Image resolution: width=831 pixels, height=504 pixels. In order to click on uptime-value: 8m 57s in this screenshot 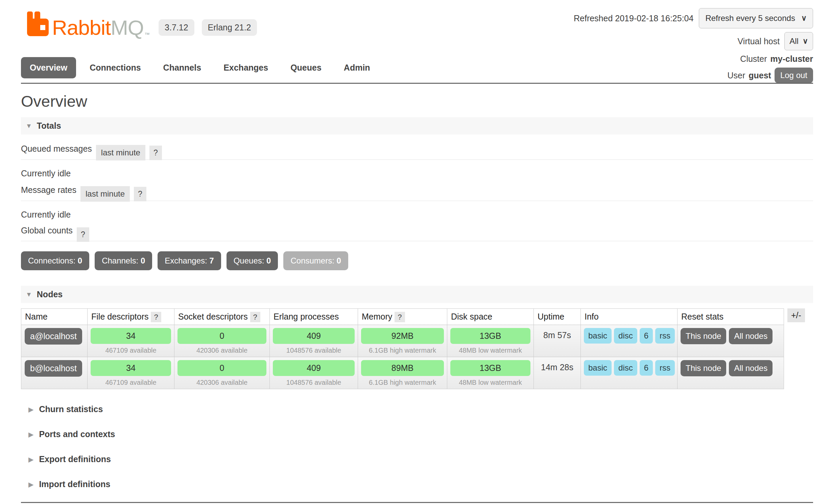, I will do `click(557, 341)`.